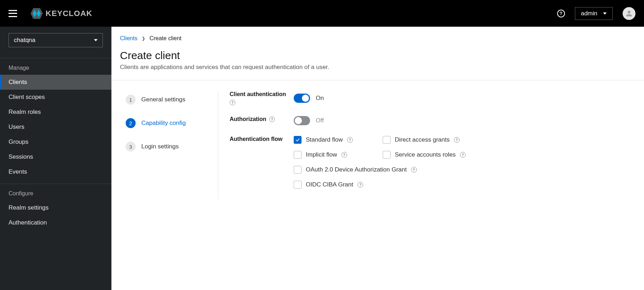 The height and width of the screenshot is (290, 644). What do you see at coordinates (56, 112) in the screenshot?
I see `sidebar-item-realm-roles: Realm roles` at bounding box center [56, 112].